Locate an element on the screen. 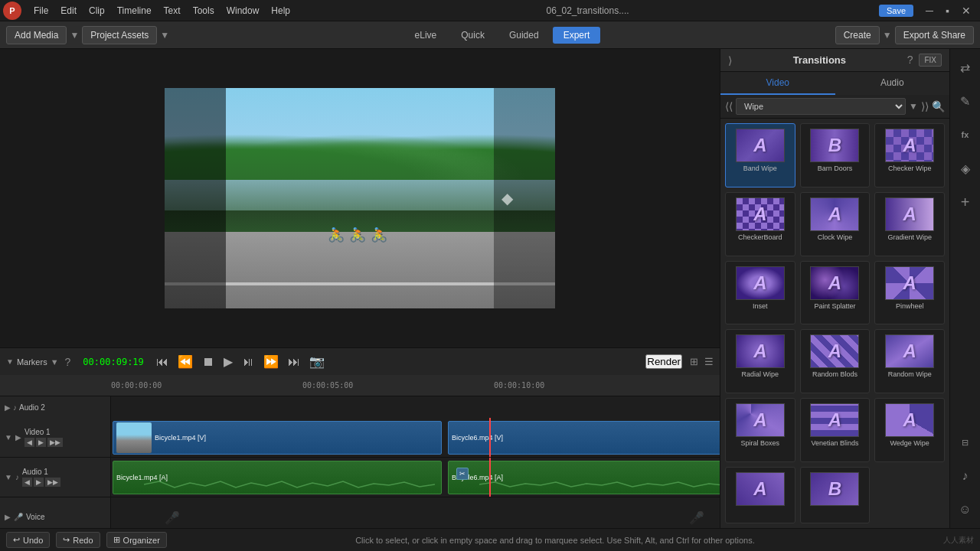 This screenshot has width=980, height=551. audio1-expand-icon: ▼ is located at coordinates (8, 478).